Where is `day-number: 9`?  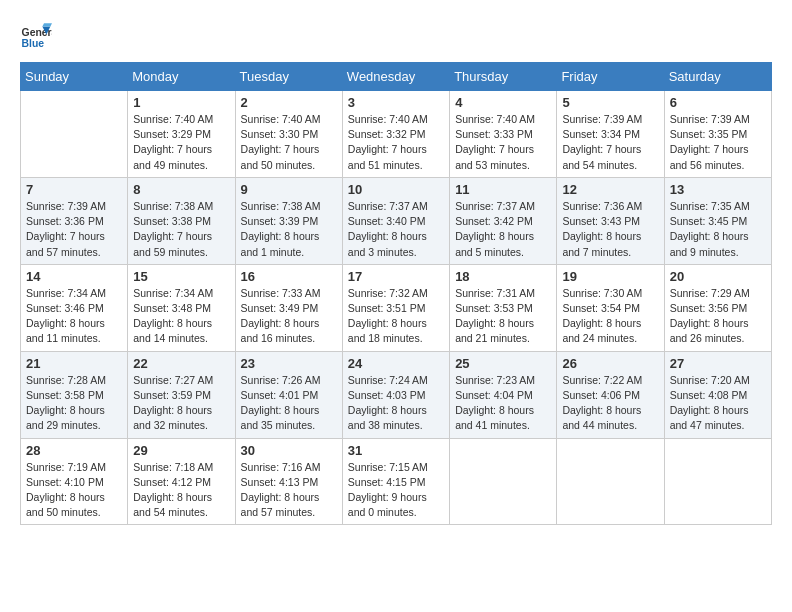 day-number: 9 is located at coordinates (289, 190).